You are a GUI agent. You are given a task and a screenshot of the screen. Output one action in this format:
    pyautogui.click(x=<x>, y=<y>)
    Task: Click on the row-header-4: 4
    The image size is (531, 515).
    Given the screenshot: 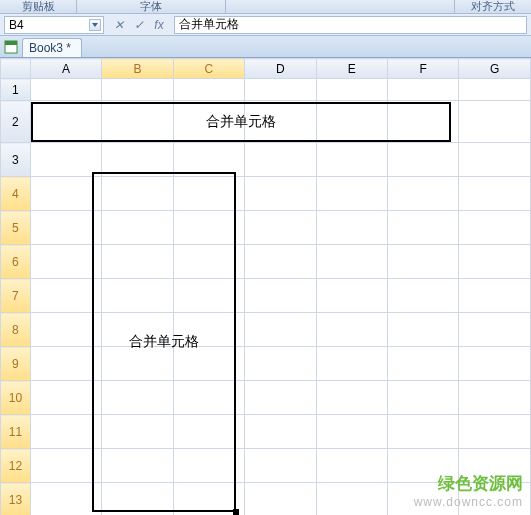 What is the action you would take?
    pyautogui.click(x=16, y=194)
    